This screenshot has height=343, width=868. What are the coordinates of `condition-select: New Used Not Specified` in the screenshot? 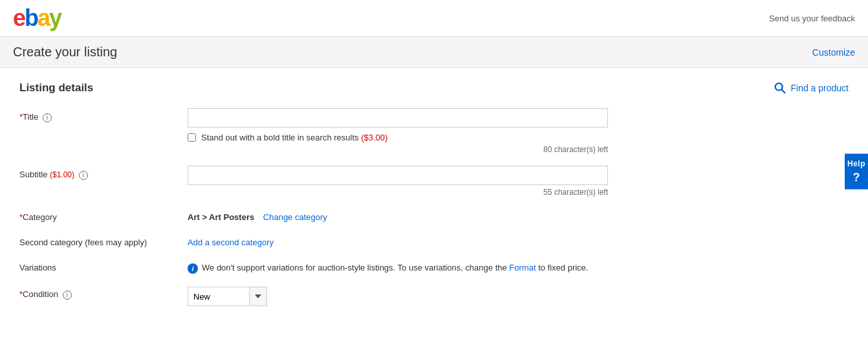 It's located at (219, 296).